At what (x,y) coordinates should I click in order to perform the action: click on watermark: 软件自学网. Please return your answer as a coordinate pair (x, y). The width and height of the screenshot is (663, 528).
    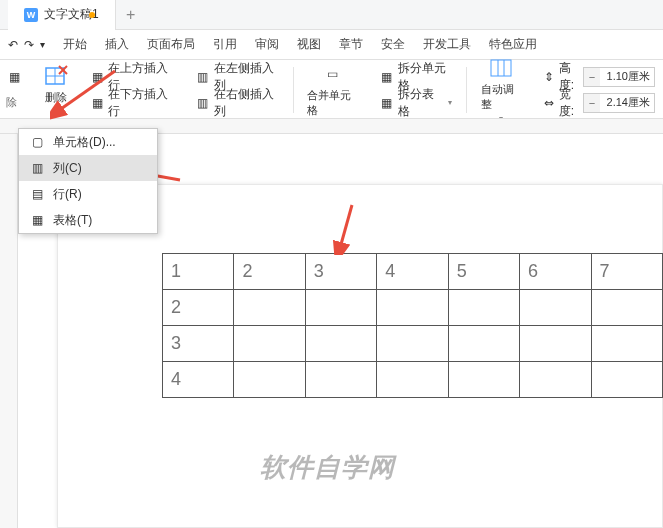
    Looking at the image, I should click on (328, 468).